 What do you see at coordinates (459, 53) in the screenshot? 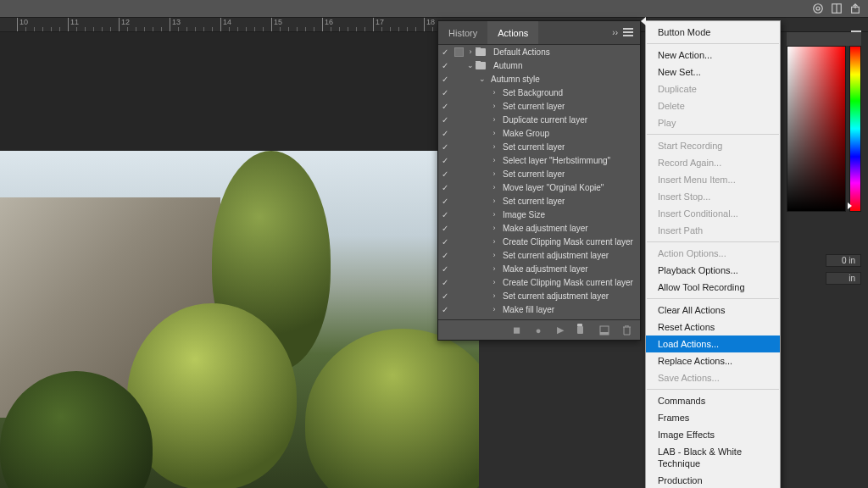
I see `action-dialog-toggle` at bounding box center [459, 53].